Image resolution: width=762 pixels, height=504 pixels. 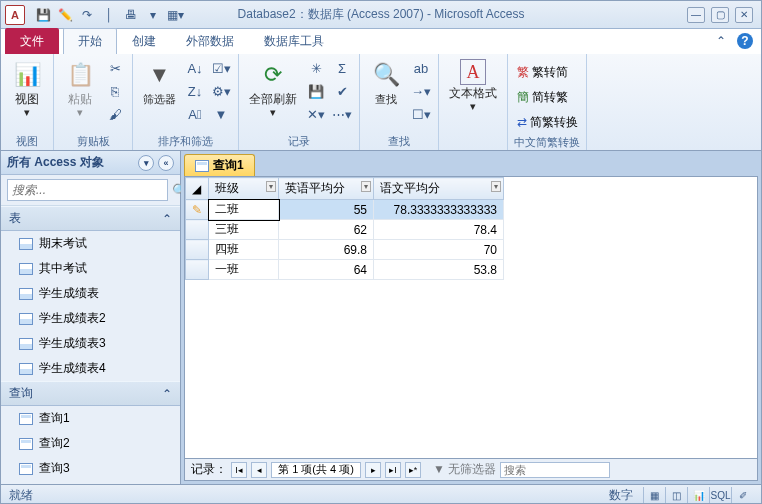 I want to click on delete-record-icon: ✕▾, so click(x=316, y=114).